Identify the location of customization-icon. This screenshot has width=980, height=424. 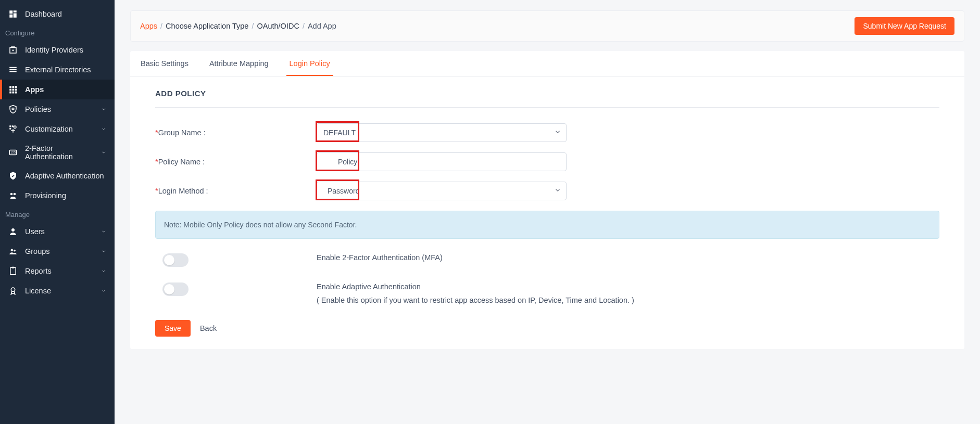
(13, 129).